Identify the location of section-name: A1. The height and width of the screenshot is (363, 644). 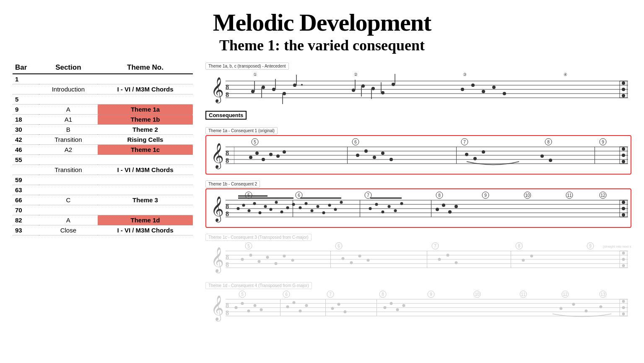
(68, 120).